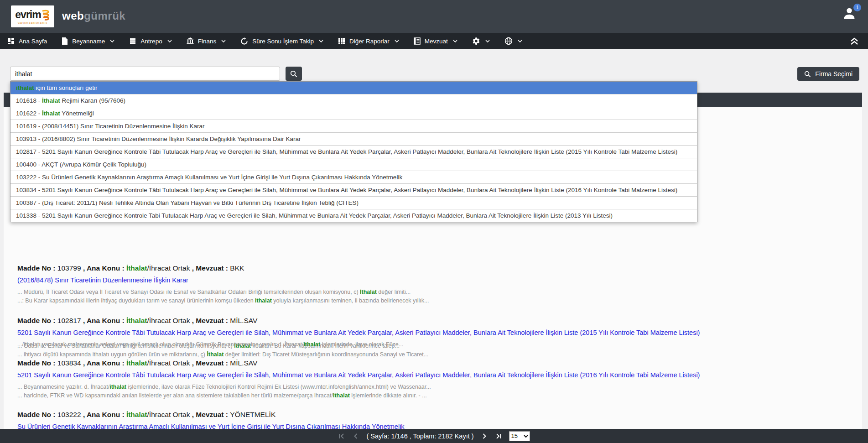 The height and width of the screenshot is (443, 868). Describe the element at coordinates (359, 333) in the screenshot. I see `result-item: Madde No : 102817 , Ana Konu : İthalat/İ…` at that location.